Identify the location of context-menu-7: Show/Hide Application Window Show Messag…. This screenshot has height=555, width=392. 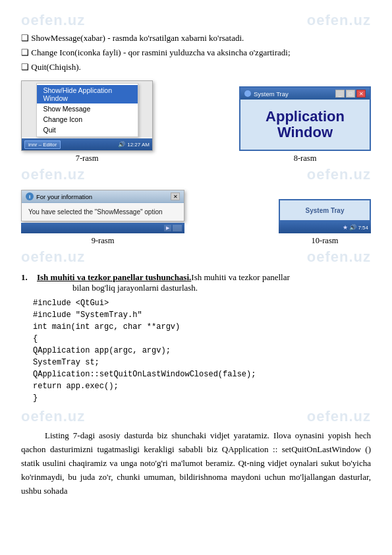
(87, 110).